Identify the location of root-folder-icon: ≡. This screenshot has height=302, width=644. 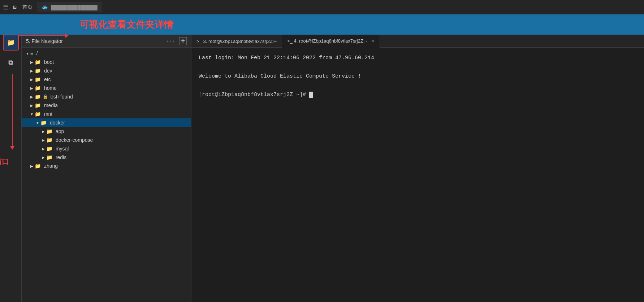
(32, 53).